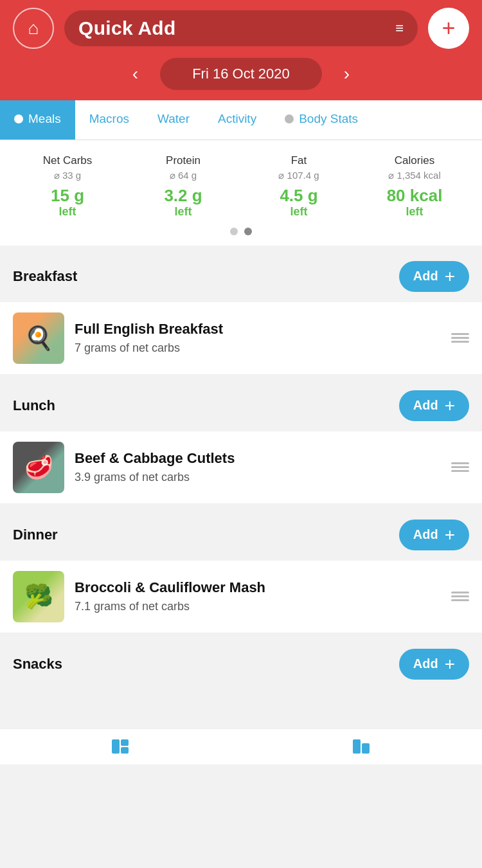 This screenshot has width=482, height=868. Describe the element at coordinates (241, 338) in the screenshot. I see `breakfast-item: 🍳 Full English Breakfast 7 grams of net …` at that location.